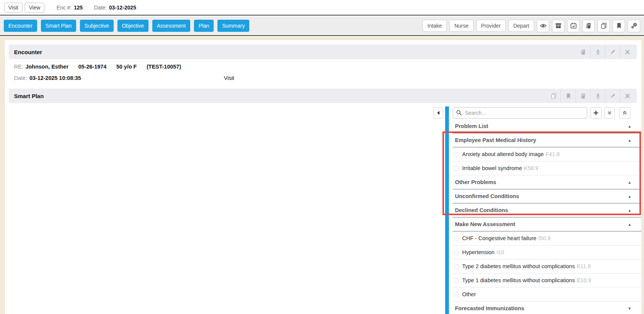 This screenshot has height=314, width=644. What do you see at coordinates (547, 183) in the screenshot?
I see `section-header-other-problems: Other Problems ▲` at bounding box center [547, 183].